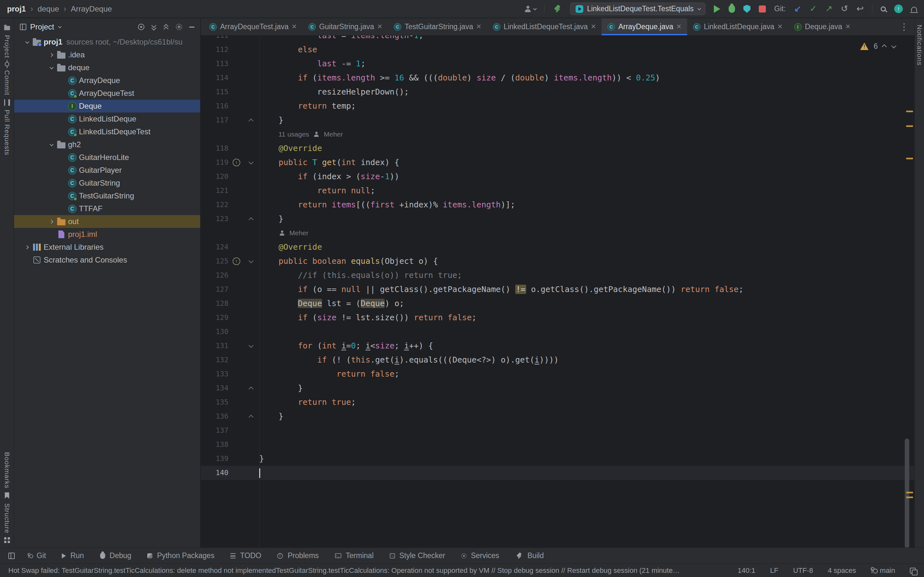  What do you see at coordinates (107, 106) in the screenshot?
I see `tree-item-deque: IDeque` at bounding box center [107, 106].